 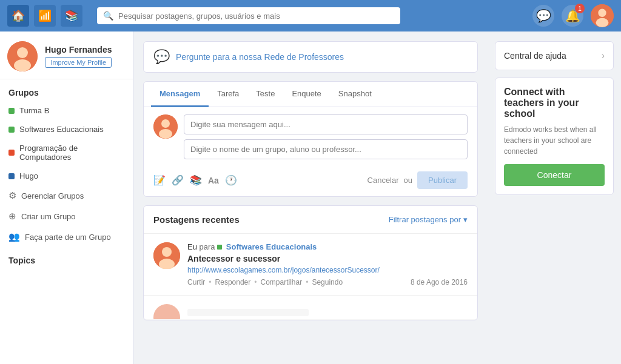 What do you see at coordinates (108, 16) in the screenshot?
I see `search-icon: 🔍` at bounding box center [108, 16].